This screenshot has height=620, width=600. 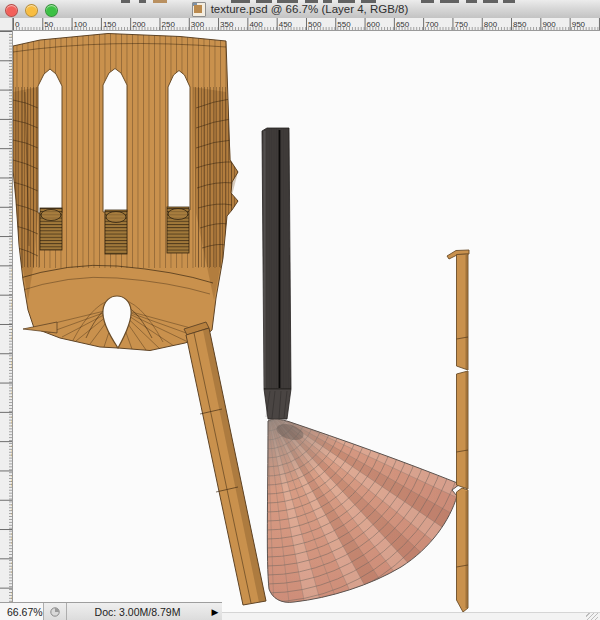 I want to click on document-icon, so click(x=199, y=10).